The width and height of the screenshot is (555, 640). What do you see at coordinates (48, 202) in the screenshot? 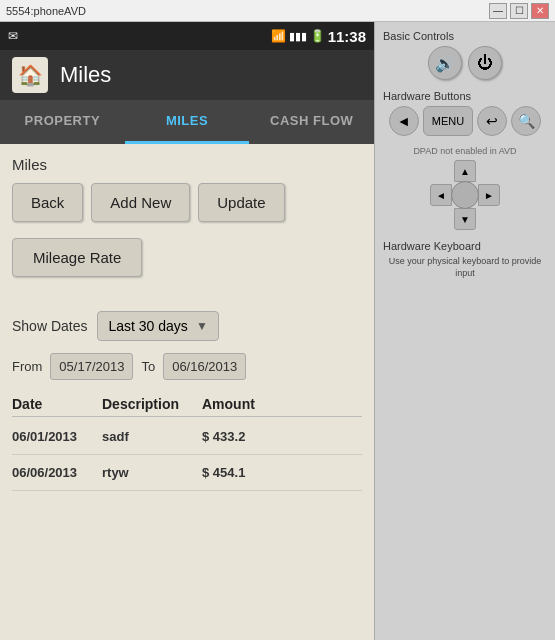
I see `back-button: Back` at bounding box center [48, 202].